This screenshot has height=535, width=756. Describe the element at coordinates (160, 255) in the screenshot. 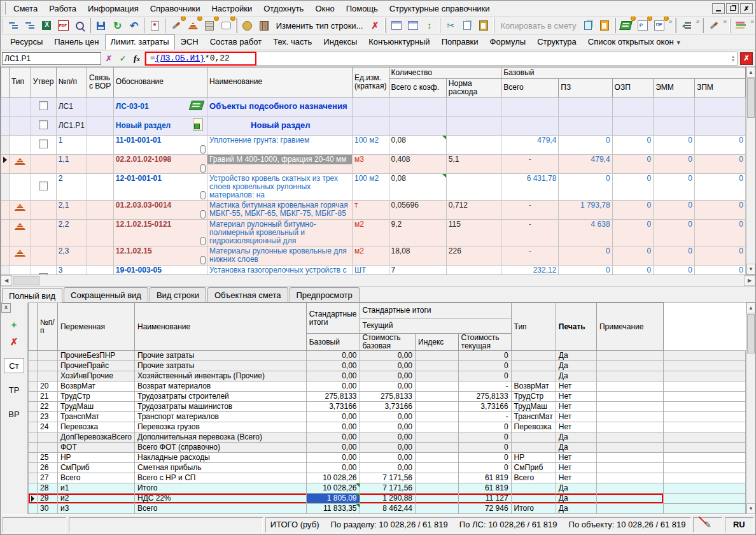

I see `cell-code: 12.1.02.15` at that location.